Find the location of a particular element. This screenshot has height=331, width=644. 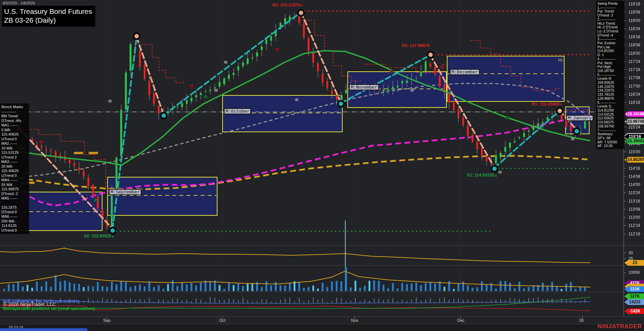

benchmarks-line: MA2.------ is located at coordinates (15, 144).